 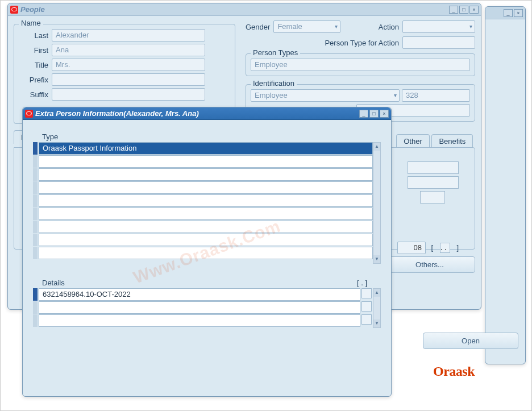 What do you see at coordinates (307, 27) in the screenshot?
I see `gender-combo: Female` at bounding box center [307, 27].